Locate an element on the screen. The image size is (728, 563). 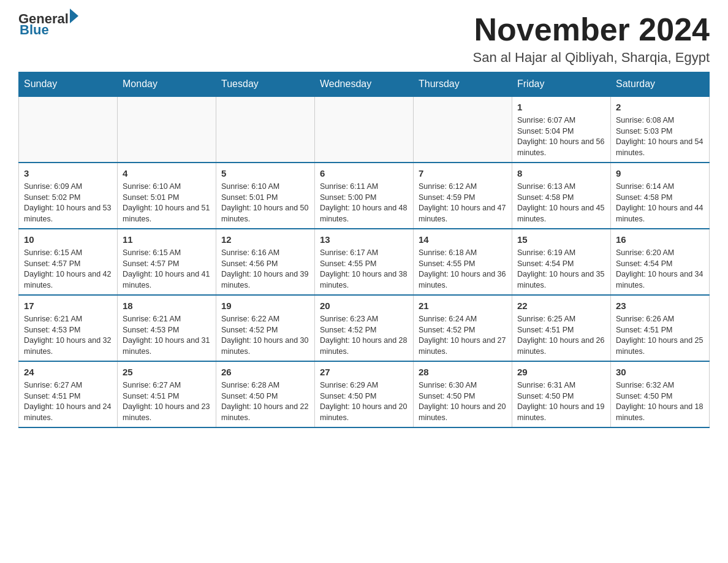
calendar-day-30: 30Sunrise: 6:32 AMSunset: 4:50 PMDayligh… is located at coordinates (661, 394).